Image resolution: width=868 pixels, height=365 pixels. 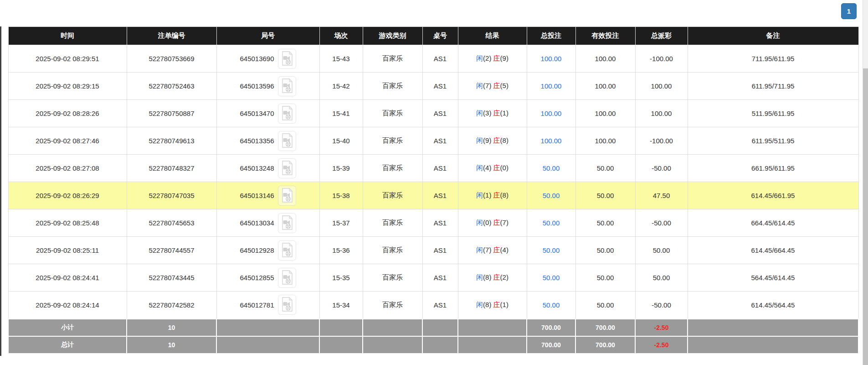 I want to click on round-number-text: 645012781, so click(x=257, y=305).